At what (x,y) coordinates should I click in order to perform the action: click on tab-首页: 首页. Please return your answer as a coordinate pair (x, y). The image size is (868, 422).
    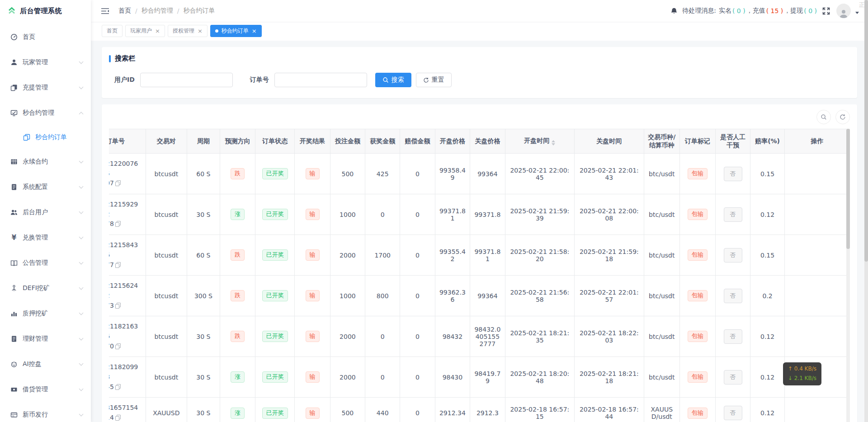
    Looking at the image, I should click on (112, 31).